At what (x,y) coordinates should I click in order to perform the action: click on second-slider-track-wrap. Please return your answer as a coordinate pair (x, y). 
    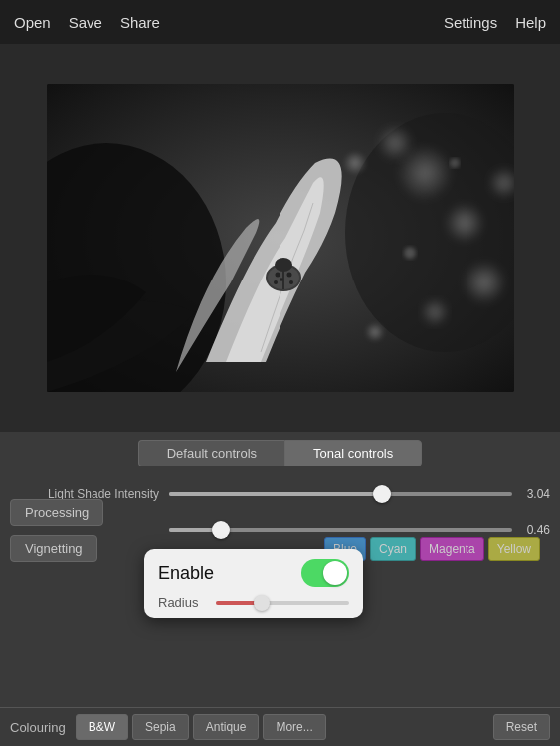
    Looking at the image, I should click on (340, 530).